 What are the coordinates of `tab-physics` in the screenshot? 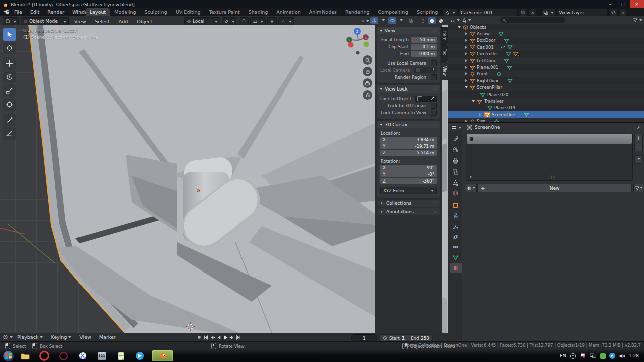 It's located at (455, 237).